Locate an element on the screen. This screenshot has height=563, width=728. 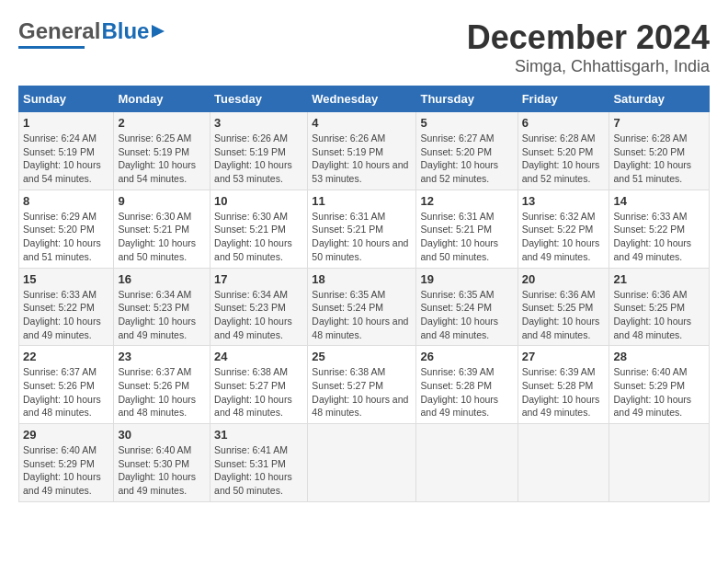
day-info: Sunrise: 6:25 AMSunset: 5:19 PMDaylight:… is located at coordinates (156, 158).